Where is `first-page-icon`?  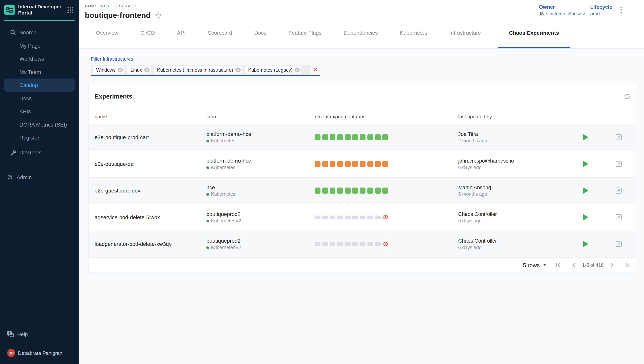 first-page-icon is located at coordinates (558, 265).